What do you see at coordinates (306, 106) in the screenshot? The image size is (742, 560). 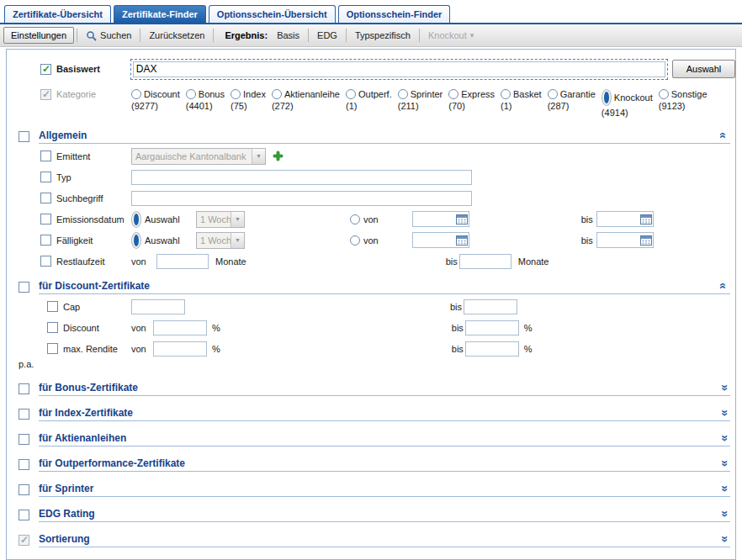 I see `option-count: (272)` at bounding box center [306, 106].